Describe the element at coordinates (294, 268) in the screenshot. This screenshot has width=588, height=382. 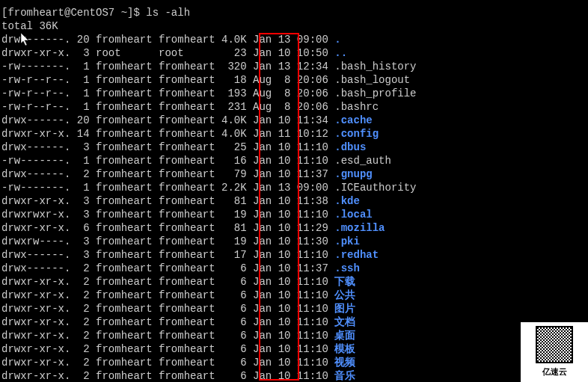
I see `list-item: drwx------. 2 fromheart fromheart 6 Jan …` at that location.